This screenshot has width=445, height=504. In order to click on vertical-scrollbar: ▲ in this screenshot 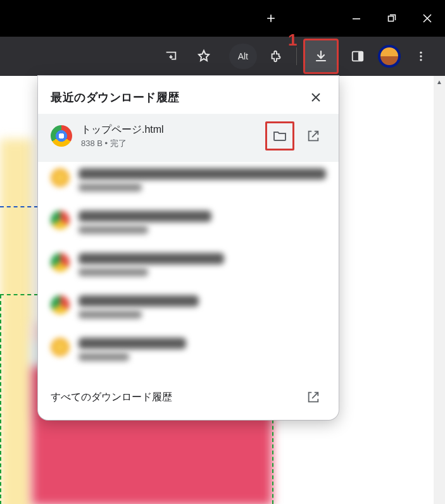, I will do `click(439, 290)`.